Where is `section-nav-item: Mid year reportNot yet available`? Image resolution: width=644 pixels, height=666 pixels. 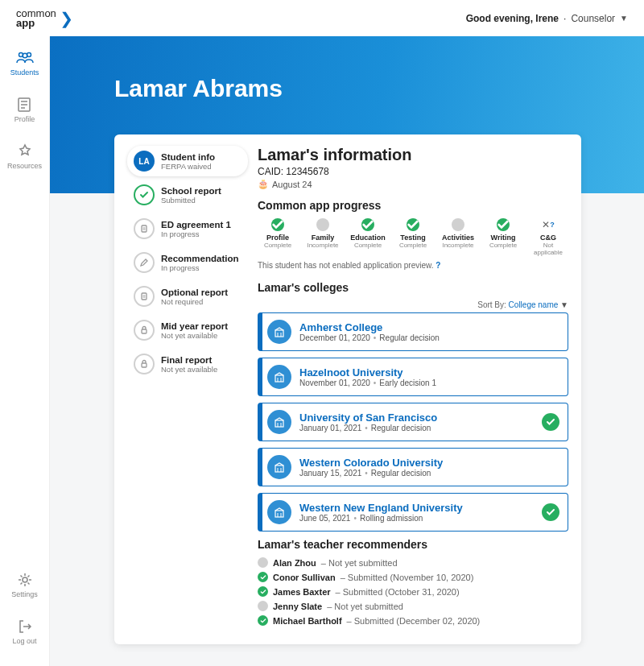
section-nav-item: Mid year reportNot yet available is located at coordinates (188, 330).